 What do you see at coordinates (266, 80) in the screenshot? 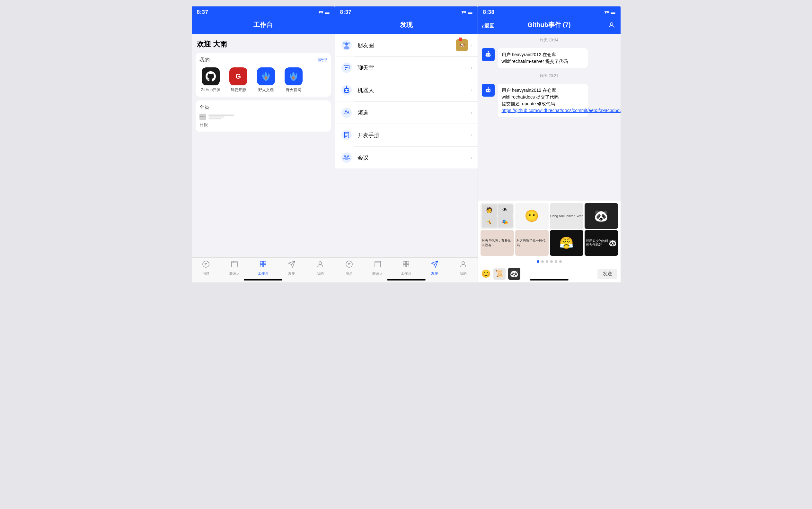
I see `app-item-wildfire-doc: 野火文档` at bounding box center [266, 80].